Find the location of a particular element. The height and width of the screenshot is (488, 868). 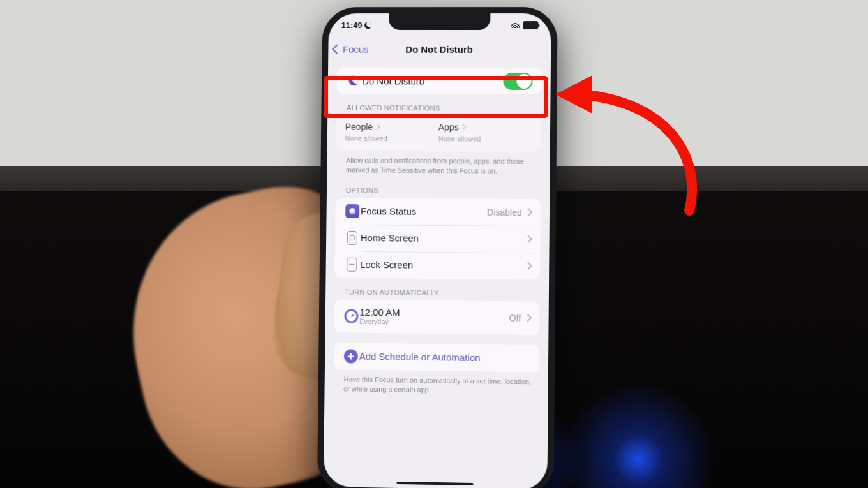

plus-icon is located at coordinates (351, 356).